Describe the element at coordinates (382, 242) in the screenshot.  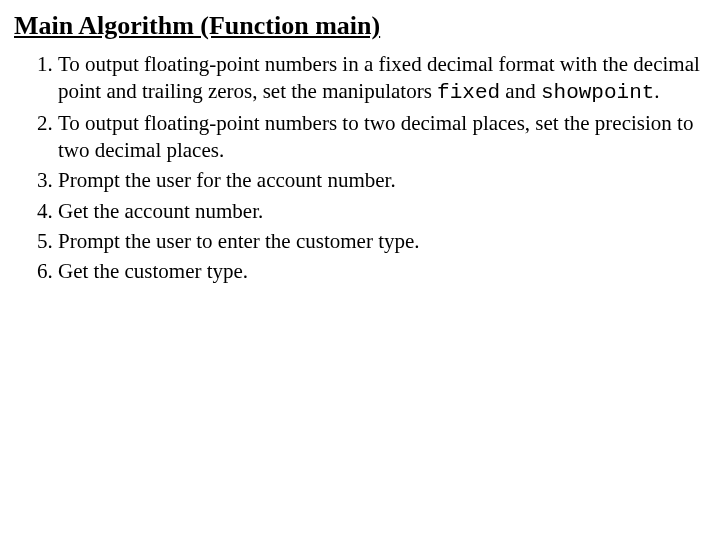
I see `list-item: Prompt the user to enter the customer ty…` at that location.